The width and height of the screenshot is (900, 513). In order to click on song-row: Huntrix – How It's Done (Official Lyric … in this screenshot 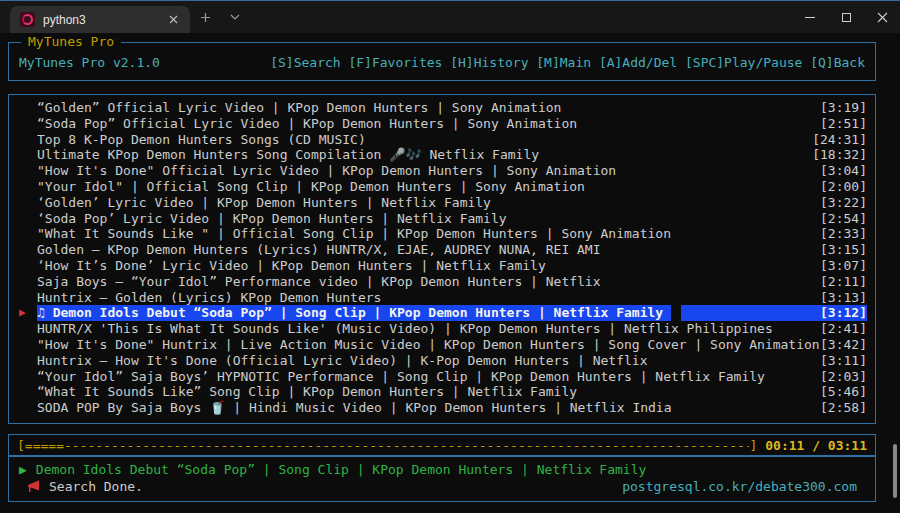, I will do `click(442, 361)`.